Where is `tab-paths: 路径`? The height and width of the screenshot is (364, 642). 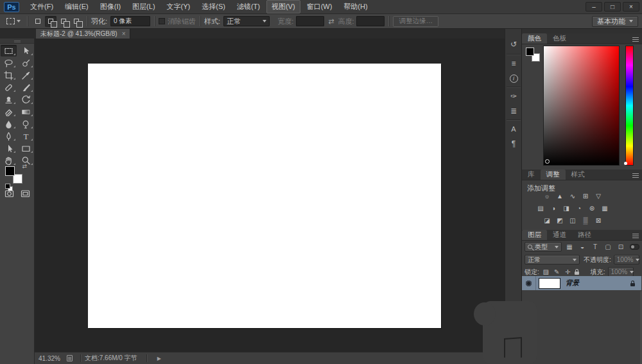
tab-paths: 路径 is located at coordinates (584, 235).